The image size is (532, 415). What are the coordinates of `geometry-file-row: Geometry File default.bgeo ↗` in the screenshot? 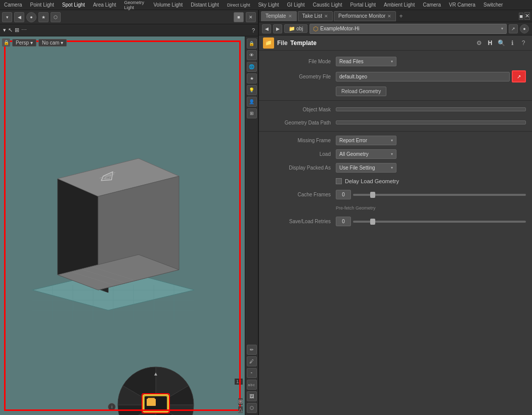 It's located at (395, 76).